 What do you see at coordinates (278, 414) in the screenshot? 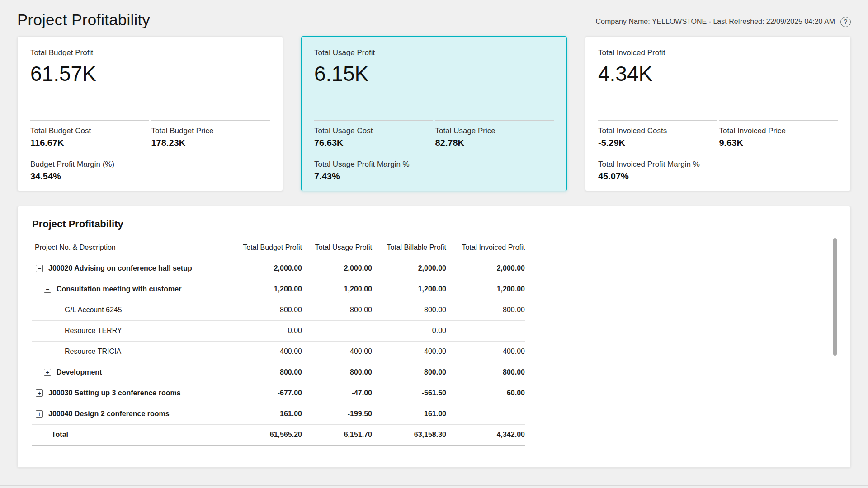
I see `table-row: +J00040 Design 2 conference rooms161.00-…` at bounding box center [278, 414].